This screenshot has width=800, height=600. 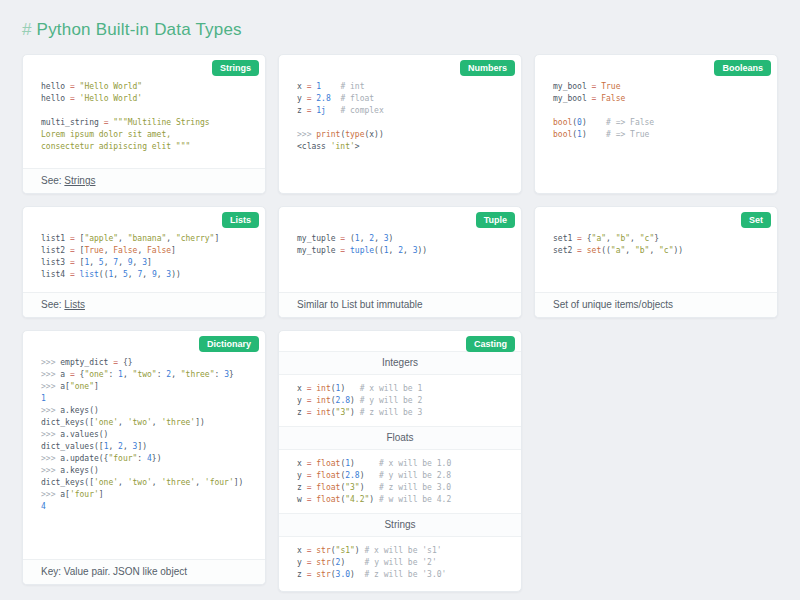 What do you see at coordinates (400, 400) in the screenshot?
I see `code-block-casting-integers: x = int(1) # x will be 1 y = int(2.8) # …` at bounding box center [400, 400].